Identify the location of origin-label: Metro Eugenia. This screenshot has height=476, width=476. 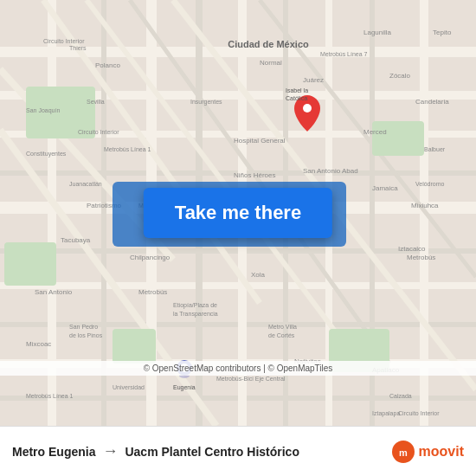
(54, 452).